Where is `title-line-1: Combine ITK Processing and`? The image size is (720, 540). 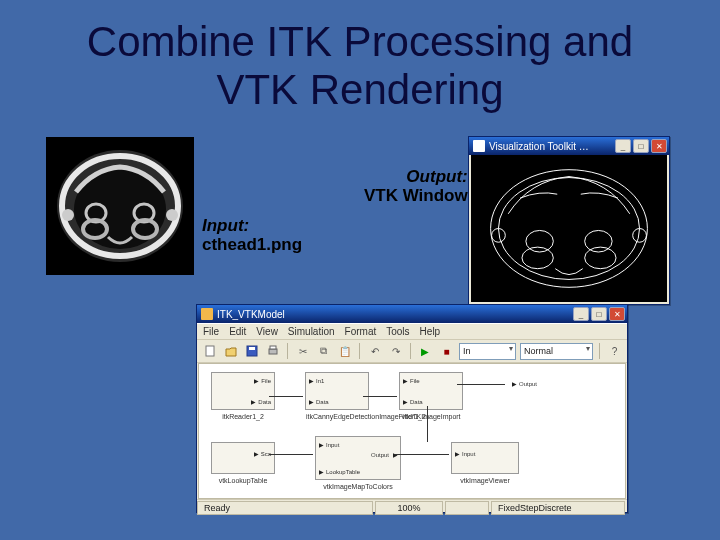 title-line-1: Combine ITK Processing and is located at coordinates (360, 42).